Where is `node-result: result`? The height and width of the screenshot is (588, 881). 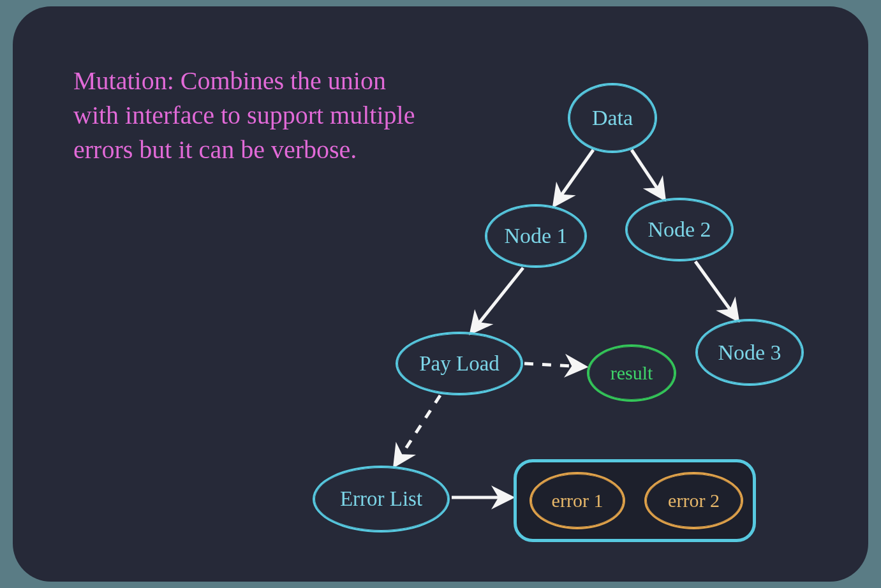
node-result: result is located at coordinates (632, 373).